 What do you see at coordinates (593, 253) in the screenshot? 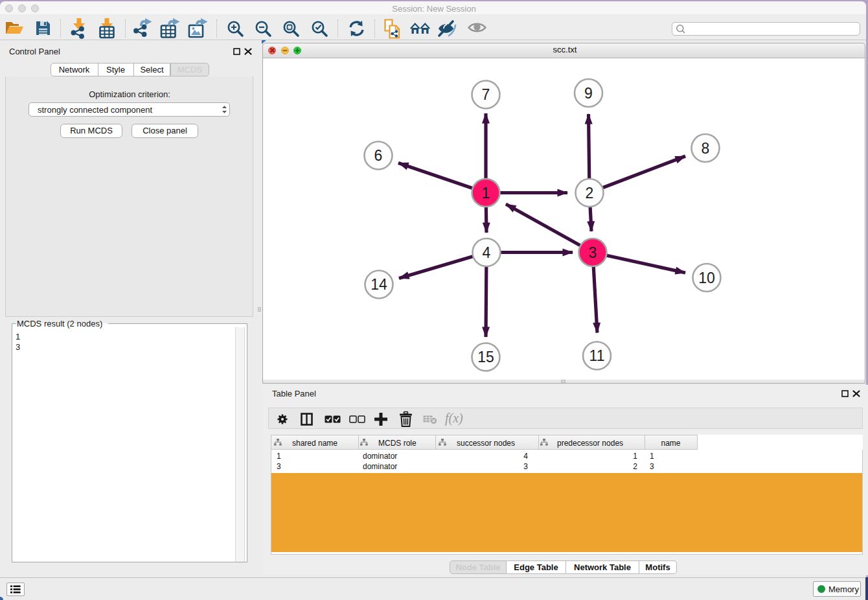
I see `svg-text: 3` at bounding box center [593, 253].